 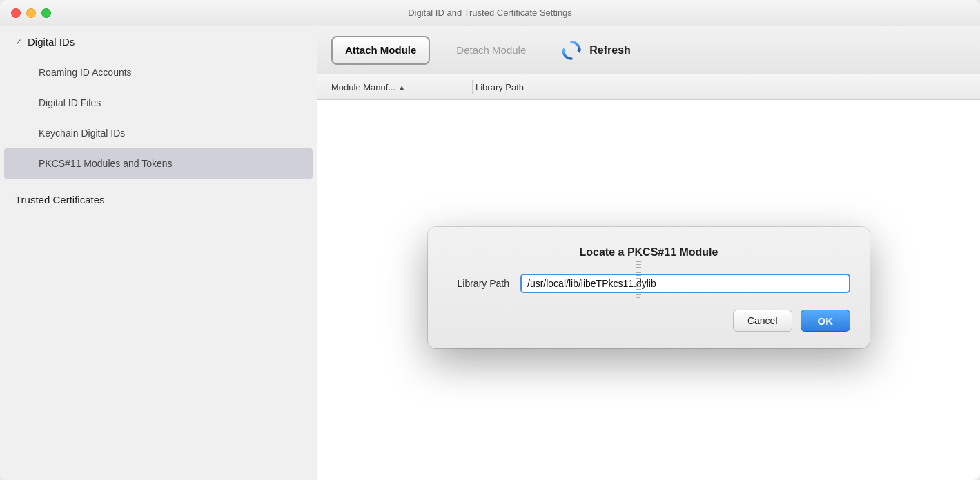 What do you see at coordinates (159, 163) in the screenshot?
I see `sidebar-item-pkcs11: PKCS#11 Modules and Tokens` at bounding box center [159, 163].